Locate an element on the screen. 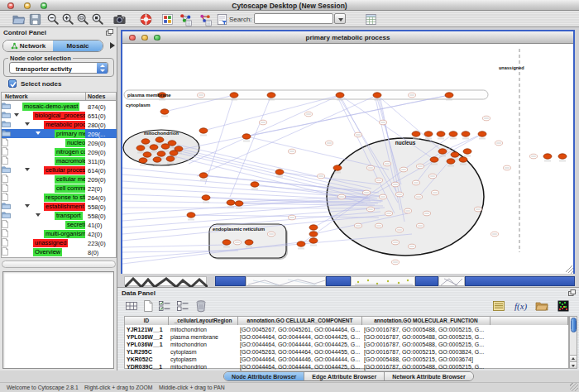 The image size is (579, 392). attribute-table: ID_cellularLayoutRegionannotation.GO CEL… is located at coordinates (347, 342).